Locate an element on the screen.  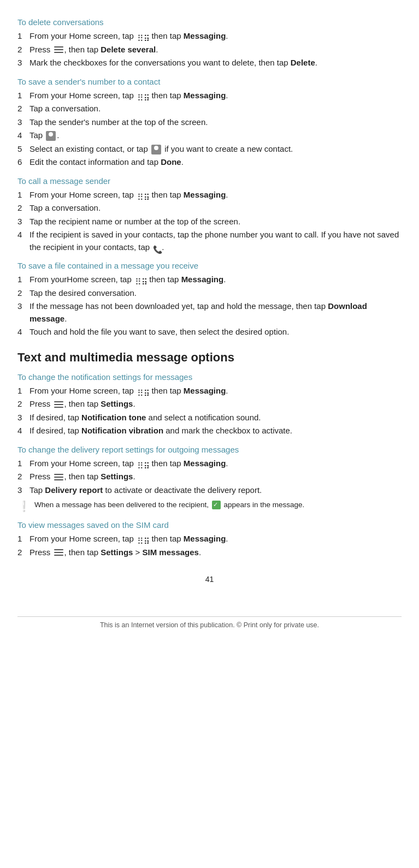
step-text: If desired, tap Notification tone and se… is located at coordinates (145, 418).